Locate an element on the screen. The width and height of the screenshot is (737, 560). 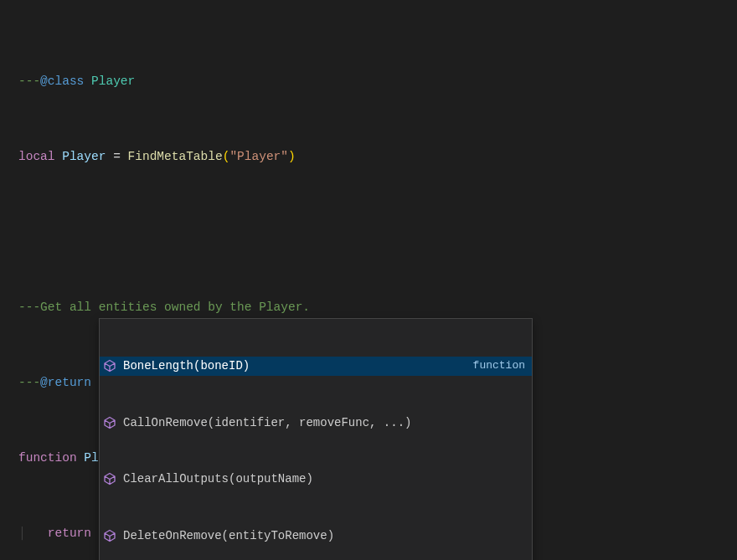
code-line: ---@class Player is located at coordinates (378, 82).